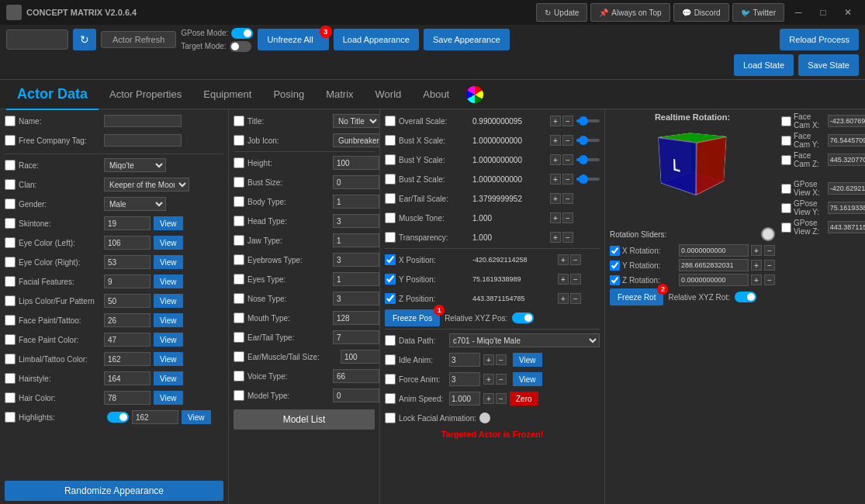  I want to click on lock-facial-toggle, so click(485, 418).